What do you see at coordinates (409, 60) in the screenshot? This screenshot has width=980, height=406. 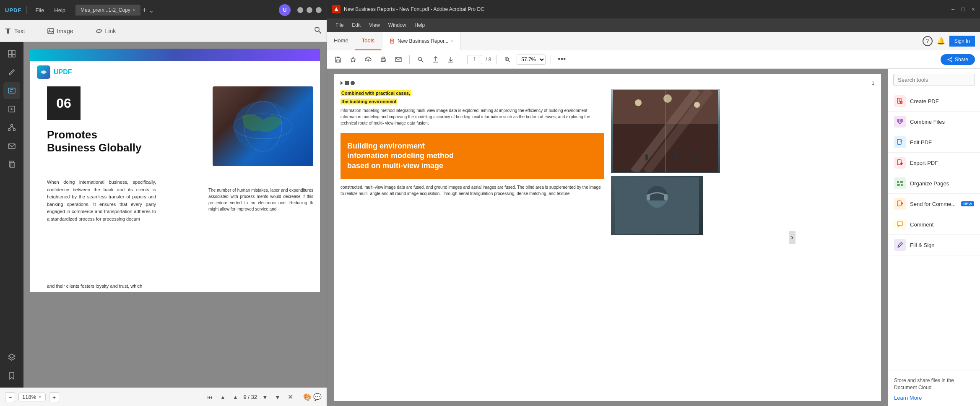 I see `toolbar-separator` at bounding box center [409, 60].